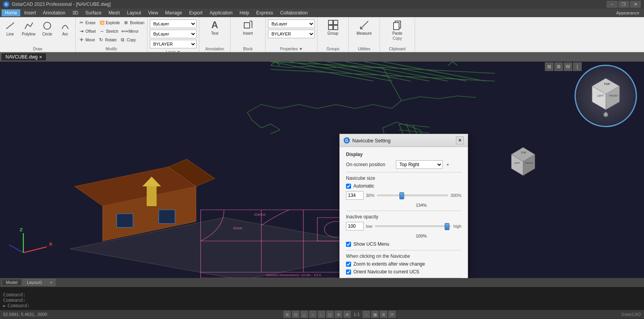 The image size is (644, 319). What do you see at coordinates (375, 314) in the screenshot?
I see `status-transparency-icon: ▦` at bounding box center [375, 314].